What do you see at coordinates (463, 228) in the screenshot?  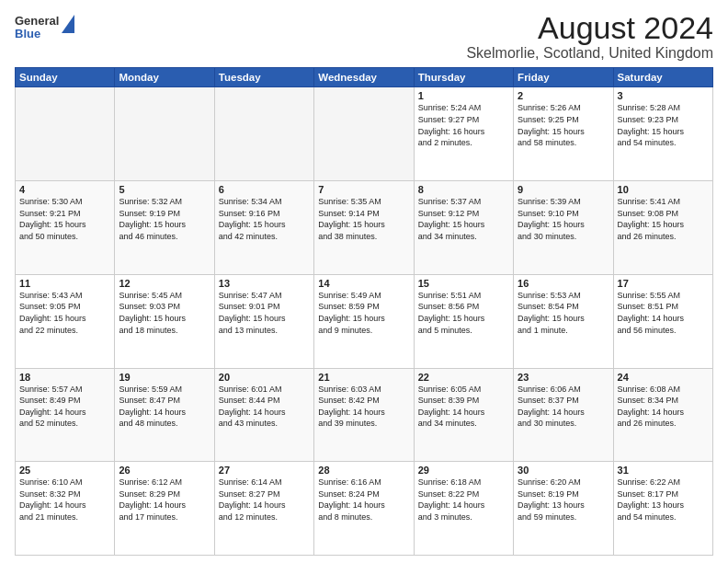 I see `table-row: 8Sunrise: 5:37 AM Sunset: 9:12 PM Daylig…` at bounding box center [463, 228].